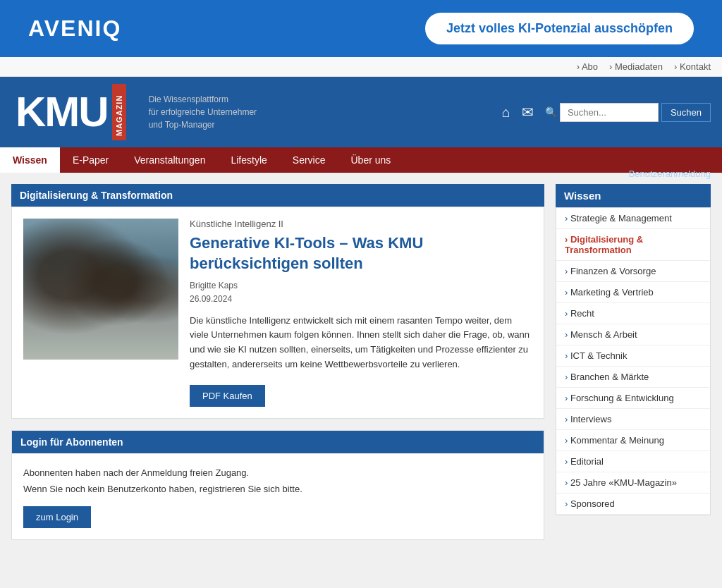 The height and width of the screenshot is (588, 722). I want to click on advertisement-banner: AVENIQ Jetzt volles KI-Potenzial ausschö…, so click(361, 28).